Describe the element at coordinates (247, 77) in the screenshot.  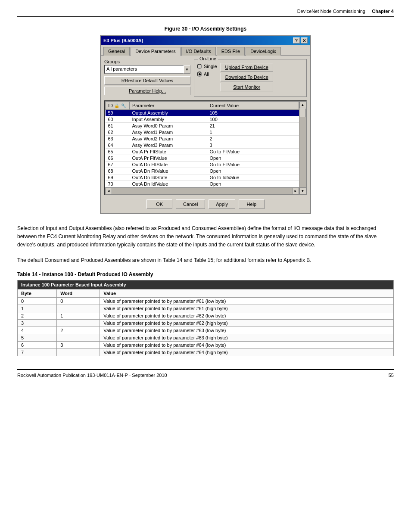
I see `download-button: Download To Device` at that location.